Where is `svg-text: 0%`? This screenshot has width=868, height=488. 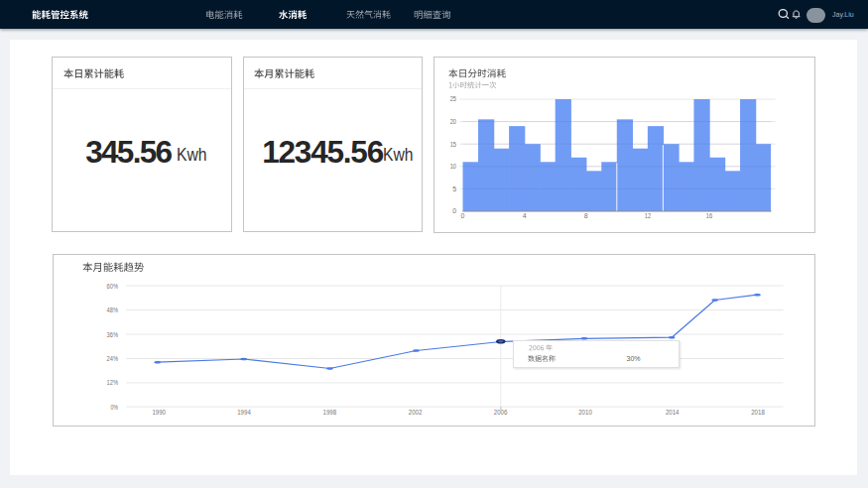 svg-text: 0% is located at coordinates (114, 407).